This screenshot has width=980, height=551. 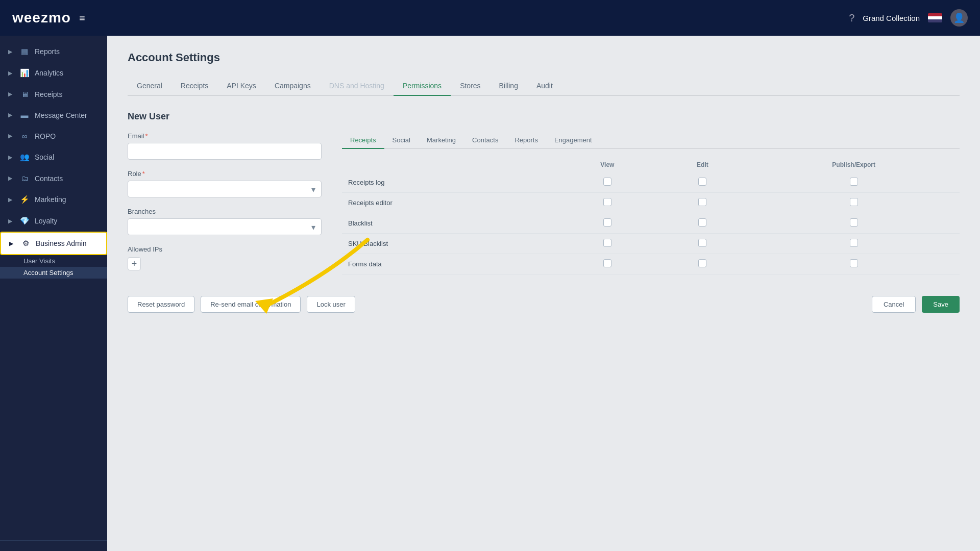 I want to click on sidebar-label-loyalty: Loyalty, so click(x=46, y=221).